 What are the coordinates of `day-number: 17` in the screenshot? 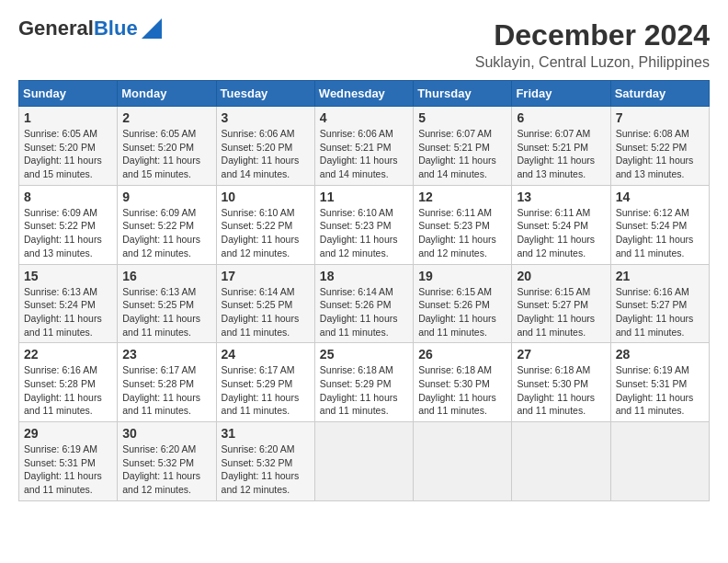 It's located at (266, 276).